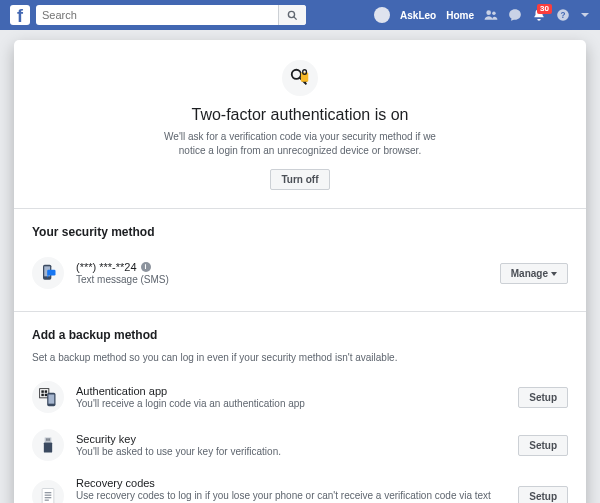  I want to click on phone-sms-icon, so click(48, 273).